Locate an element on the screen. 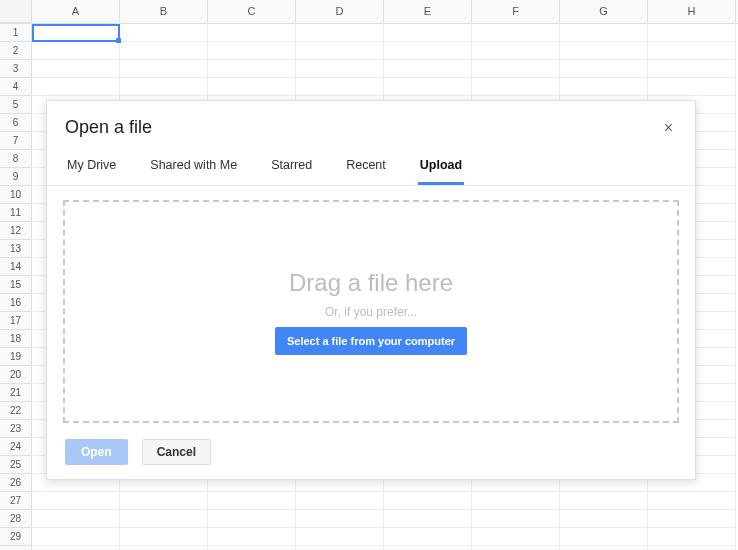  row-header: 5 is located at coordinates (16, 105).